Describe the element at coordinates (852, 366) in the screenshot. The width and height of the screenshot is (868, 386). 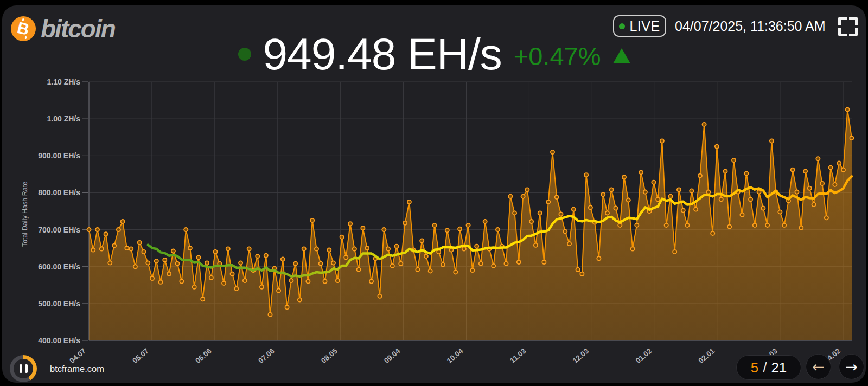
I see `next-button: →` at that location.